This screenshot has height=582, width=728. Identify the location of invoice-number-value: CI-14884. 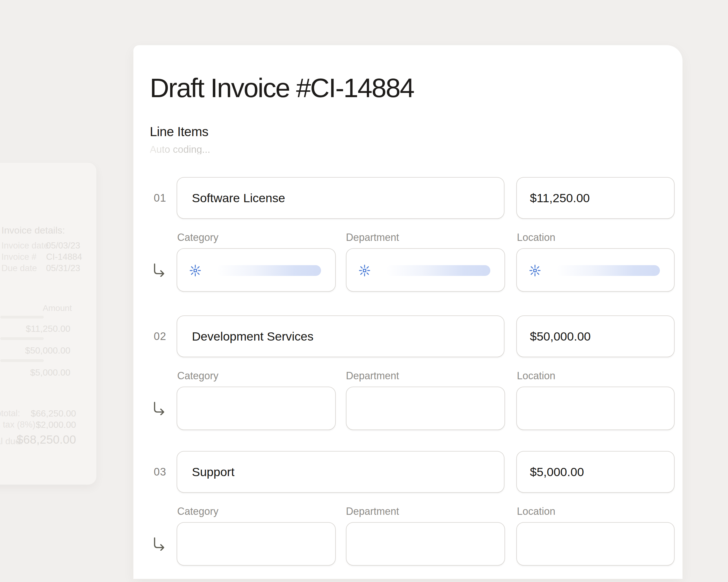
(64, 257).